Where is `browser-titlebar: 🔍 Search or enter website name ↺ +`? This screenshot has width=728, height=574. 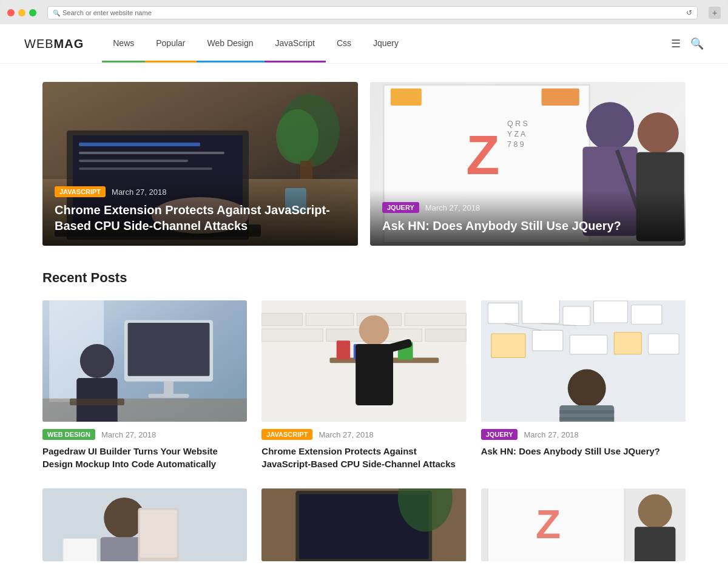
browser-titlebar: 🔍 Search or enter website name ↺ + is located at coordinates (364, 15).